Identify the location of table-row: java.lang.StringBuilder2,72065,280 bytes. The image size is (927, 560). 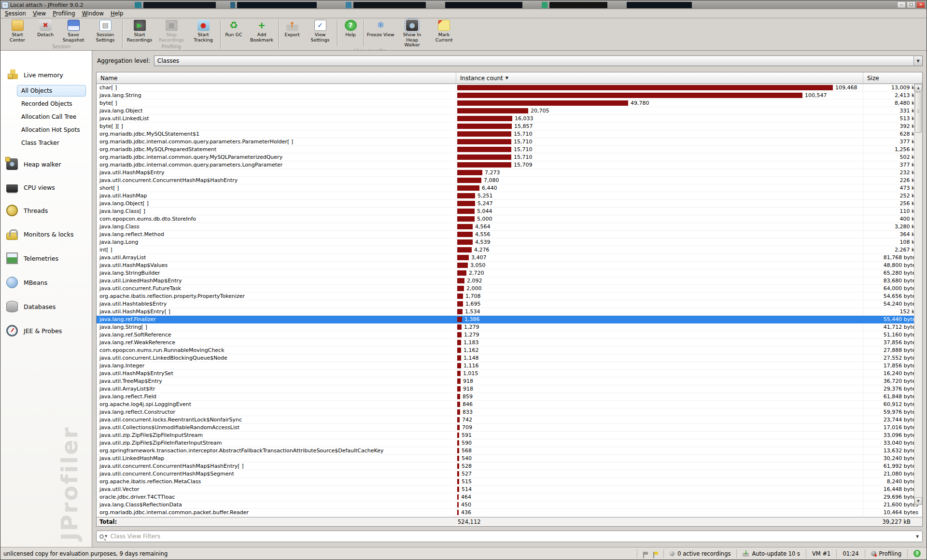
(509, 273).